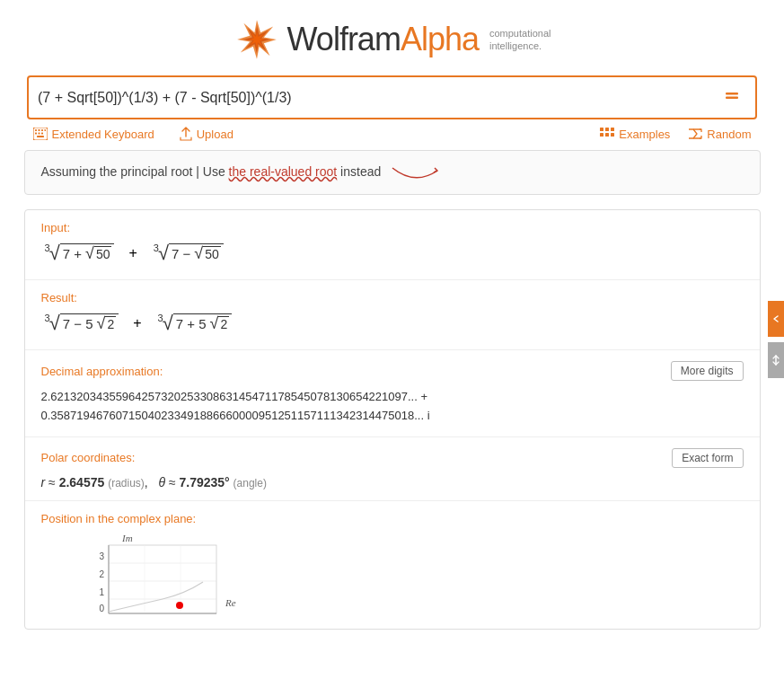  Describe the element at coordinates (521, 33) in the screenshot. I see `tagline-line1: computational` at that location.